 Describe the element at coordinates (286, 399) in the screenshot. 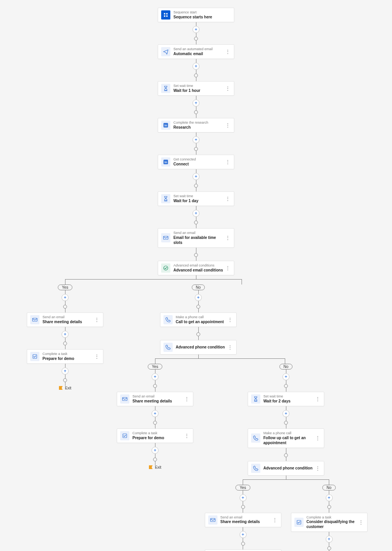

I see `node-wait-2-days: Set wait timeWait for 2 days ⋮` at that location.